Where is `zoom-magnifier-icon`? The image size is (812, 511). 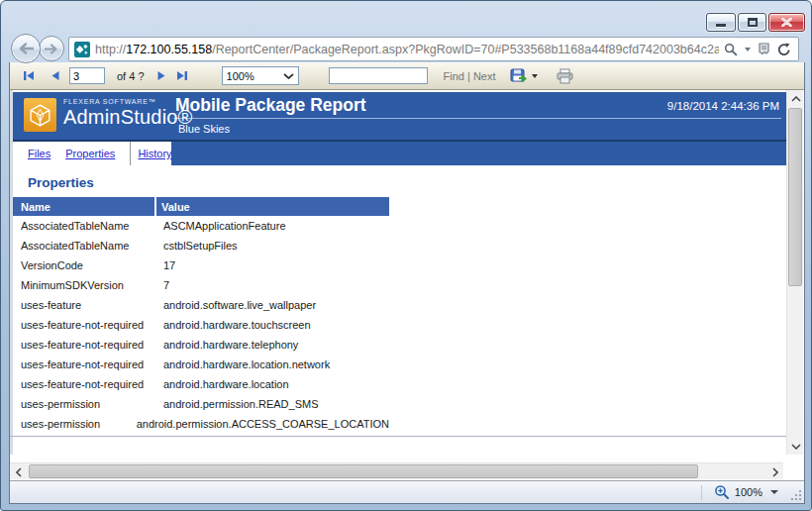
zoom-magnifier-icon is located at coordinates (722, 492).